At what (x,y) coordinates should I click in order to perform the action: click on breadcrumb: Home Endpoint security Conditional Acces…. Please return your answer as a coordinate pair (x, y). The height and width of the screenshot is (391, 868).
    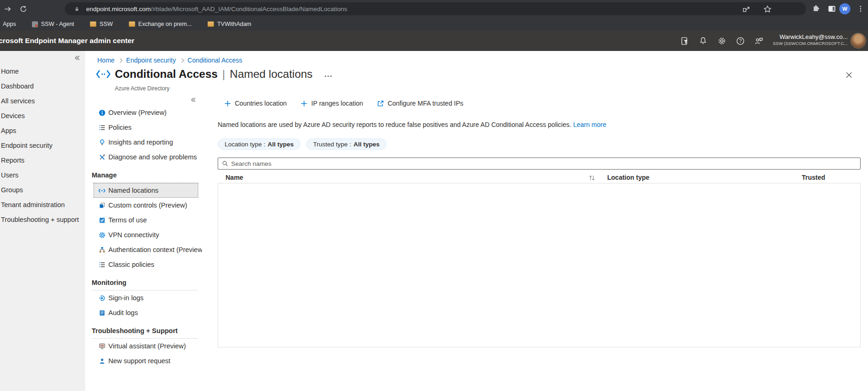
    Looking at the image, I should click on (170, 60).